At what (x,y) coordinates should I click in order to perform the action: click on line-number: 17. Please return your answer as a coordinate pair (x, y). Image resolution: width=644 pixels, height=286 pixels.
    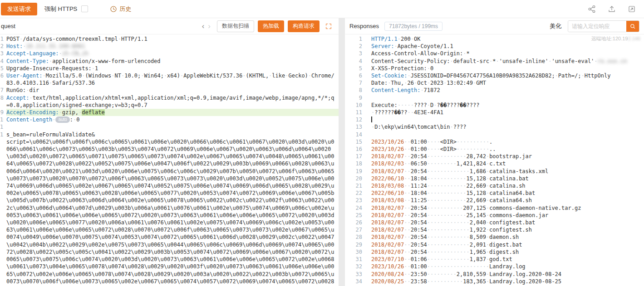
    Looking at the image, I should click on (355, 156).